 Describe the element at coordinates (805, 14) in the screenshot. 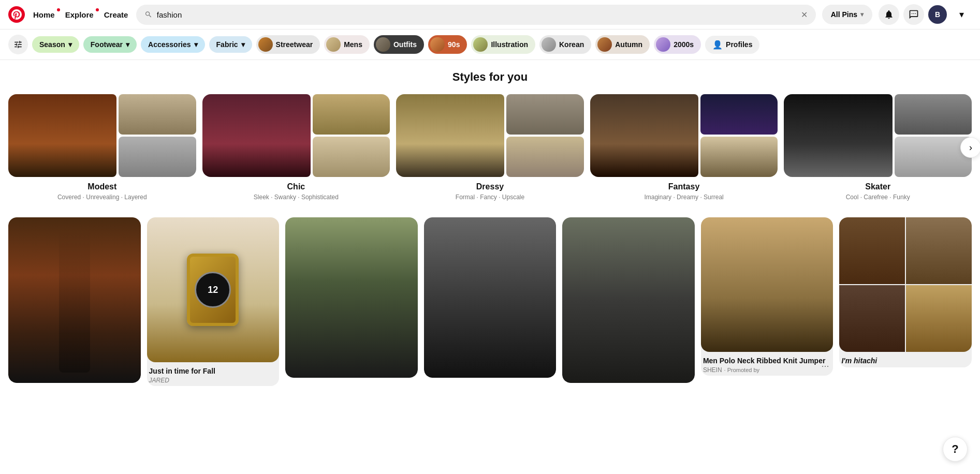

I see `search-clear-button: ✕` at that location.